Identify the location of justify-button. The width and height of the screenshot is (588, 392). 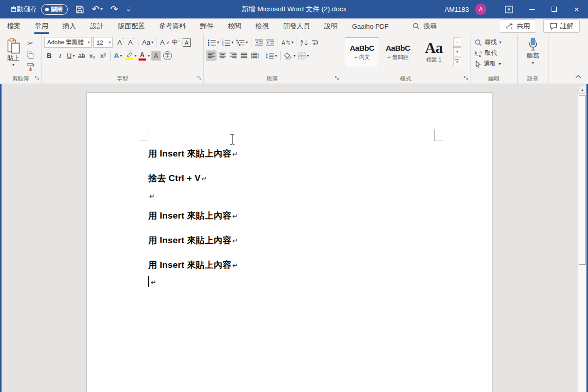
(244, 55).